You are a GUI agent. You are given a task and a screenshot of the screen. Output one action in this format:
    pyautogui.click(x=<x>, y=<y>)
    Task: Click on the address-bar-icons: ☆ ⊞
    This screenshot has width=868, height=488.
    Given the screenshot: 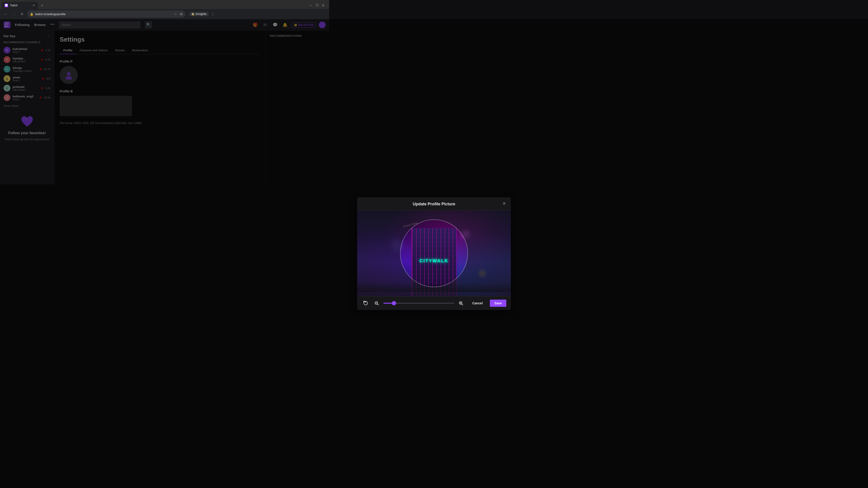 What is the action you would take?
    pyautogui.click(x=179, y=14)
    